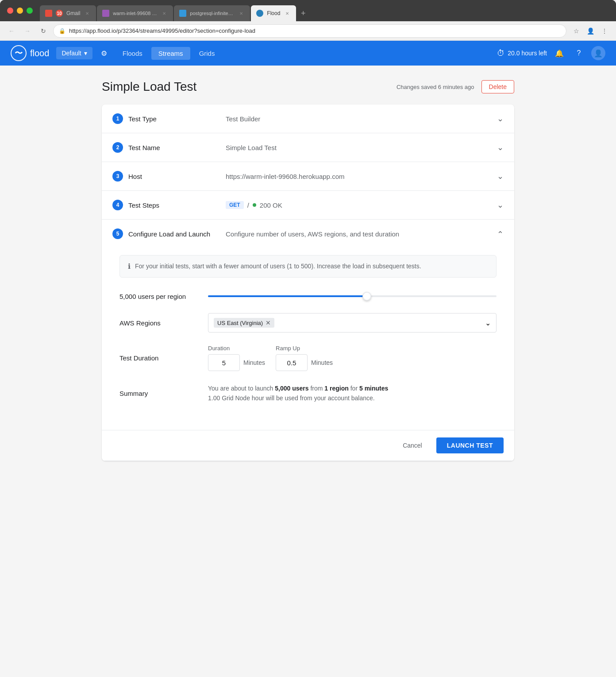 The width and height of the screenshot is (616, 677). Describe the element at coordinates (164, 358) in the screenshot. I see `test-duration-label: Test Duration` at that location.